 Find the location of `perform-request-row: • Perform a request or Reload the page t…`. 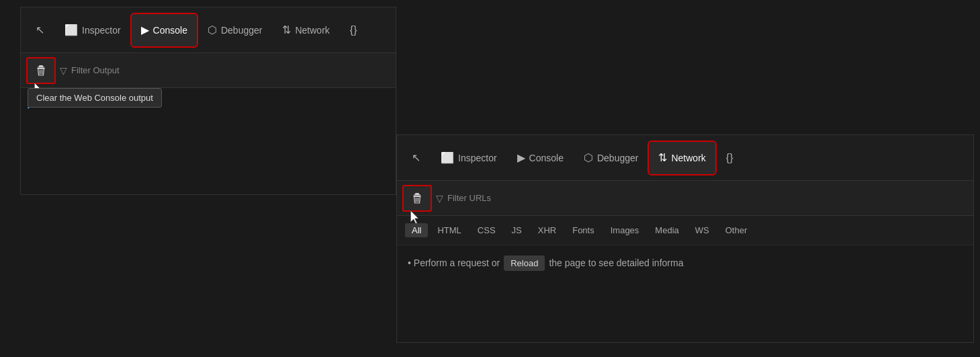

perform-request-row: • Perform a request or Reload the page t… is located at coordinates (685, 263).